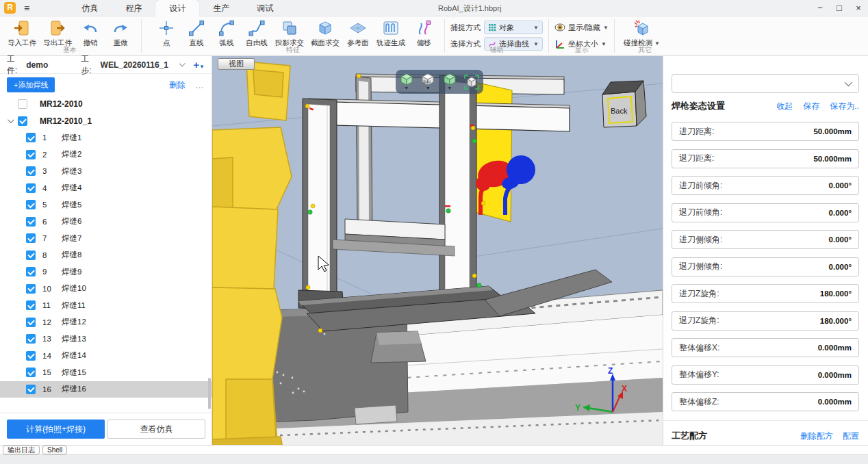 This screenshot has width=868, height=464. Describe the element at coordinates (90, 8) in the screenshot. I see `menu-tab-1: 仿真` at that location.